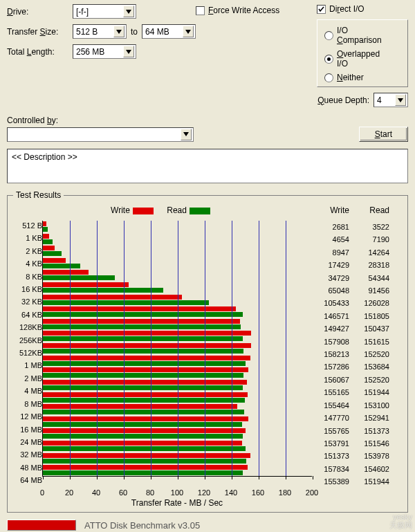 Image resolution: width=415 pixels, height=532 pixels. I want to click on checkbox-checked-icon, so click(321, 10).